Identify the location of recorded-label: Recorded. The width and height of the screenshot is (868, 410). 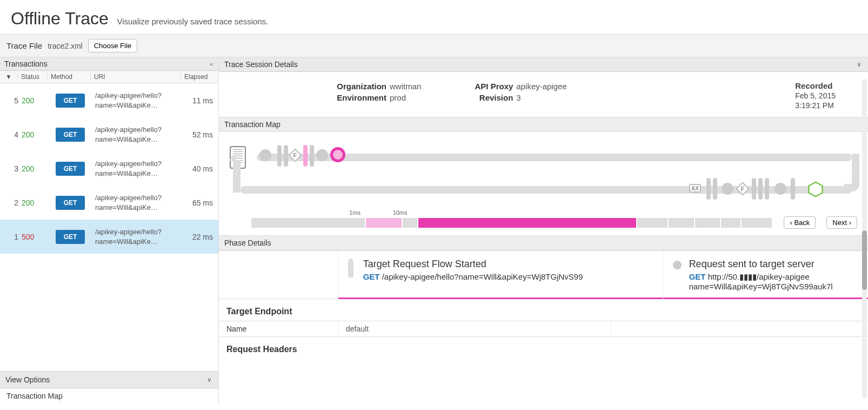
(815, 85).